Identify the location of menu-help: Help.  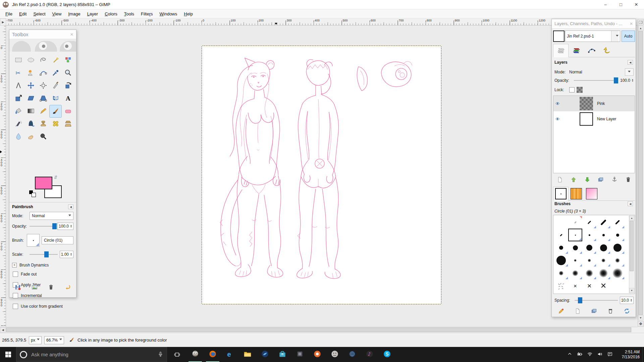
(189, 14).